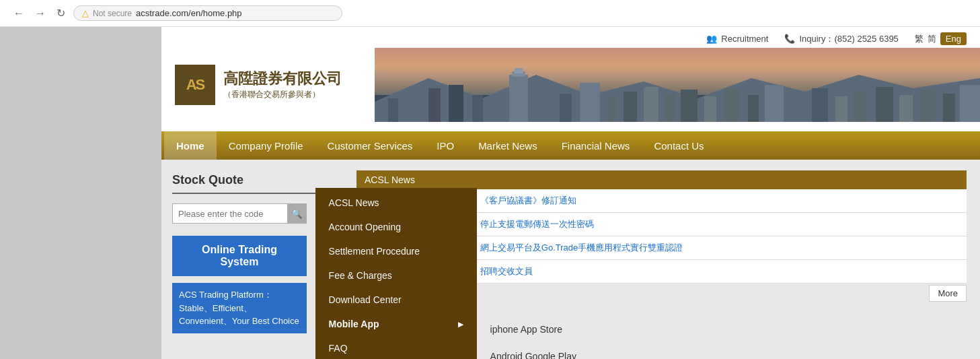 The width and height of the screenshot is (980, 359). Describe the element at coordinates (679, 145) in the screenshot. I see `nav-contact-us: Contact Us` at that location.